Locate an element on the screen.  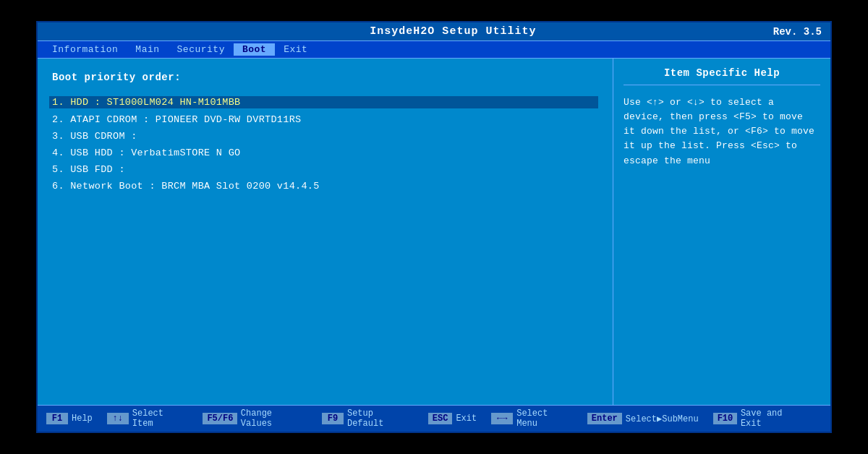
boot-item-4: 4. USB HDD : VerbatimSTORE N GO is located at coordinates (326, 153).